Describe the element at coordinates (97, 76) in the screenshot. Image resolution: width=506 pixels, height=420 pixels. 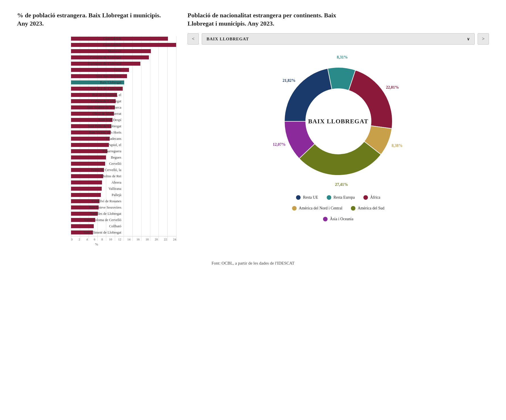
I see `bar-label: Sant Just Desvern` at that location.